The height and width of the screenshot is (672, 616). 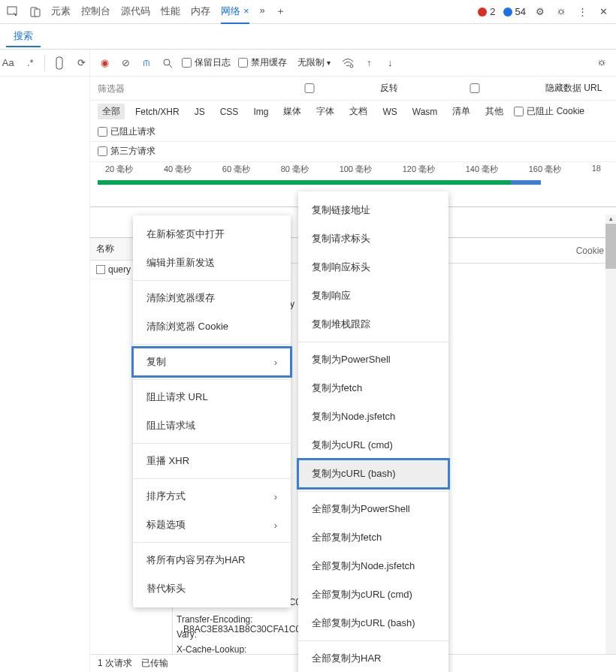 What do you see at coordinates (325, 111) in the screenshot?
I see `filter-font: 字体` at bounding box center [325, 111].